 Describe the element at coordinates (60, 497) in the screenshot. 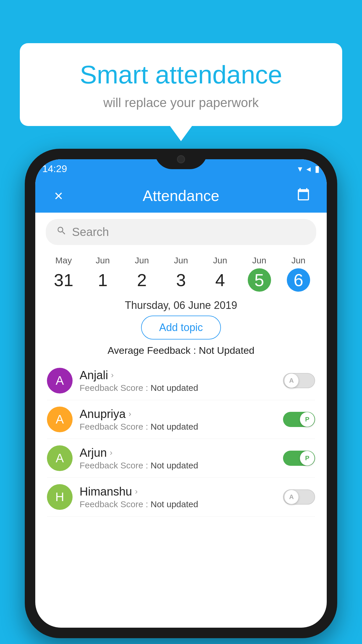

I see `avatar: H` at that location.